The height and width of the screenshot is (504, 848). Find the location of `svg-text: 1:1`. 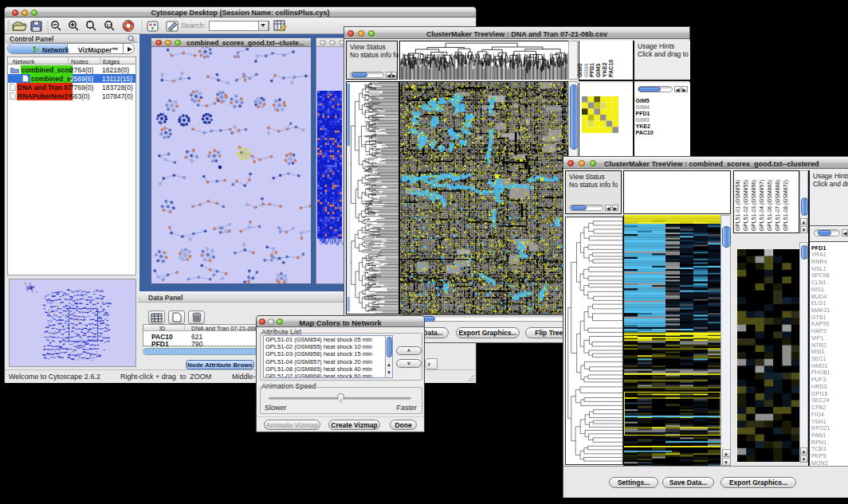

svg-text: 1:1 is located at coordinates (108, 25).